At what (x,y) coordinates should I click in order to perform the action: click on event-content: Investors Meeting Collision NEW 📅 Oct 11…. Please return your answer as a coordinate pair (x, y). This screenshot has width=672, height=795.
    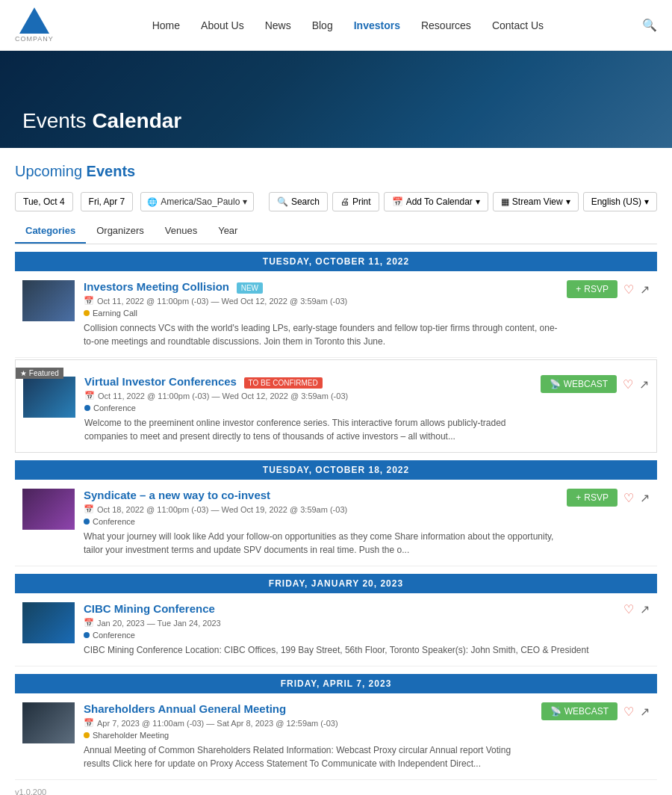
    Looking at the image, I should click on (321, 314).